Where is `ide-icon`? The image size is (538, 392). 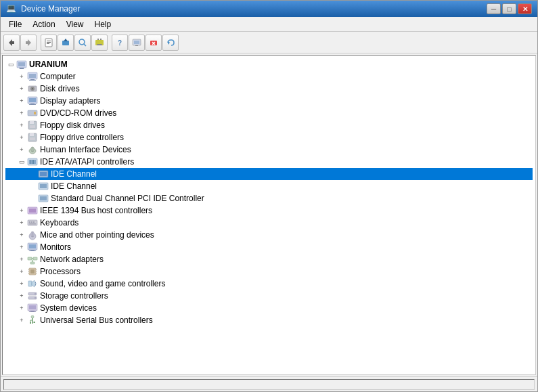
ide-icon is located at coordinates (32, 162).